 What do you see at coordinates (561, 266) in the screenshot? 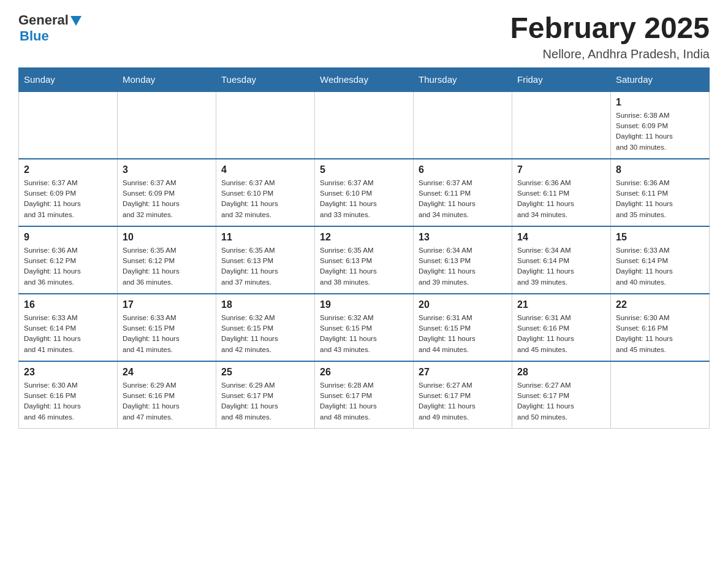
I see `day-info: Sunrise: 6:34 AMSunset: 6:14 PMDaylight:…` at bounding box center [561, 266].